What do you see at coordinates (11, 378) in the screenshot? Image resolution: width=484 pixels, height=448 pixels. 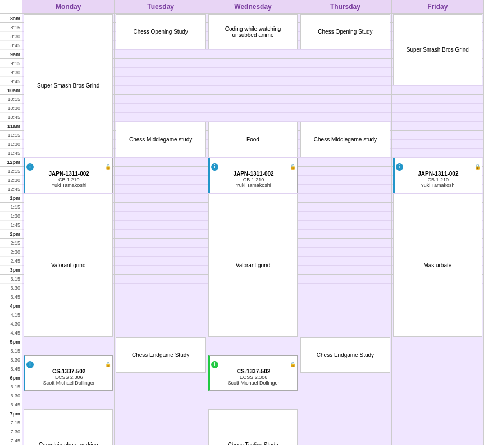 I see `time-label: 6pm` at bounding box center [11, 378].